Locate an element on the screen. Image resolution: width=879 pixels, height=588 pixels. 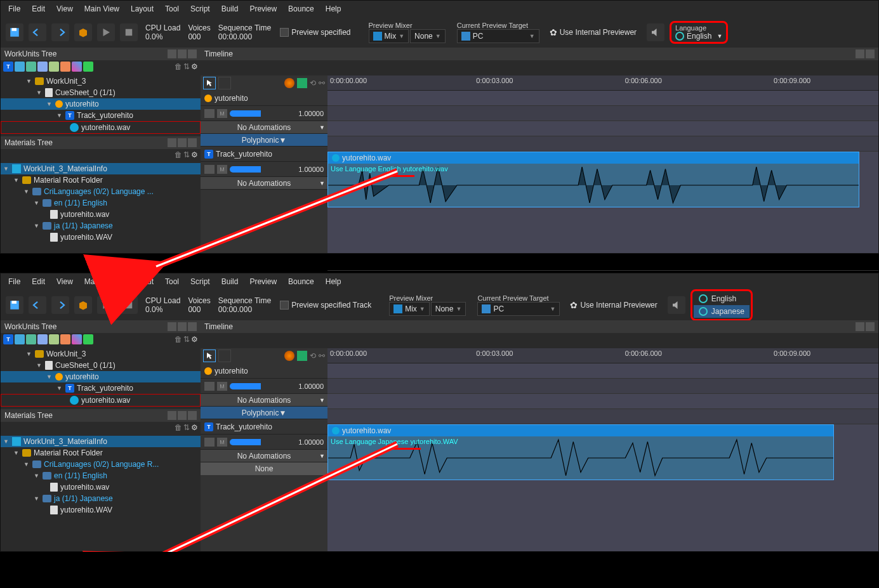
lang-option-english: English is located at coordinates (722, 299).